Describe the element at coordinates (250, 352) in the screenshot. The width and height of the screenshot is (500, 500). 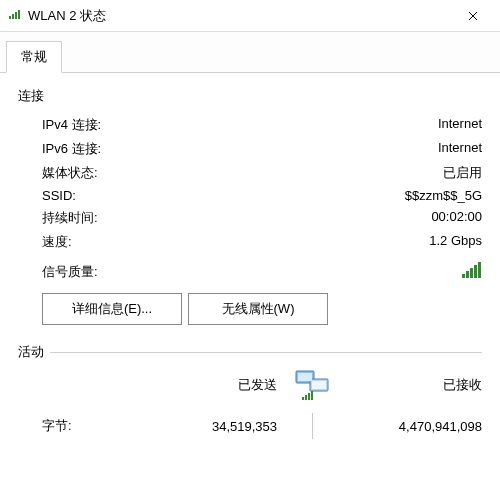
I see `section-activity-header: 活动` at that location.